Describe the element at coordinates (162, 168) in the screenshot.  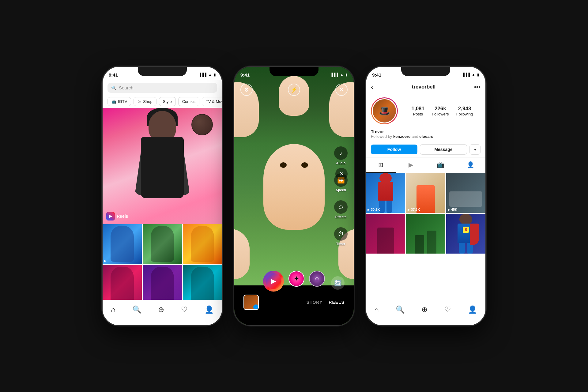
I see `person-body` at that location.